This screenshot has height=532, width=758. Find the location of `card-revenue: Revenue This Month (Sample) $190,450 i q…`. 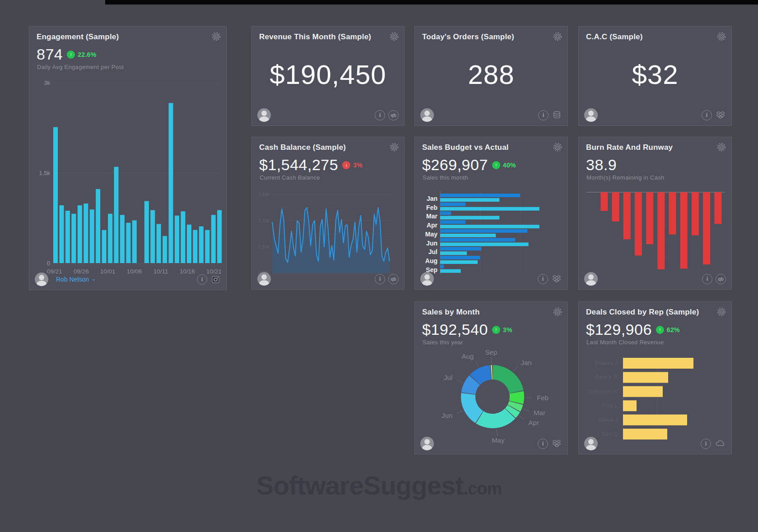

card-revenue: Revenue This Month (Sample) $190,450 i q… is located at coordinates (328, 76).